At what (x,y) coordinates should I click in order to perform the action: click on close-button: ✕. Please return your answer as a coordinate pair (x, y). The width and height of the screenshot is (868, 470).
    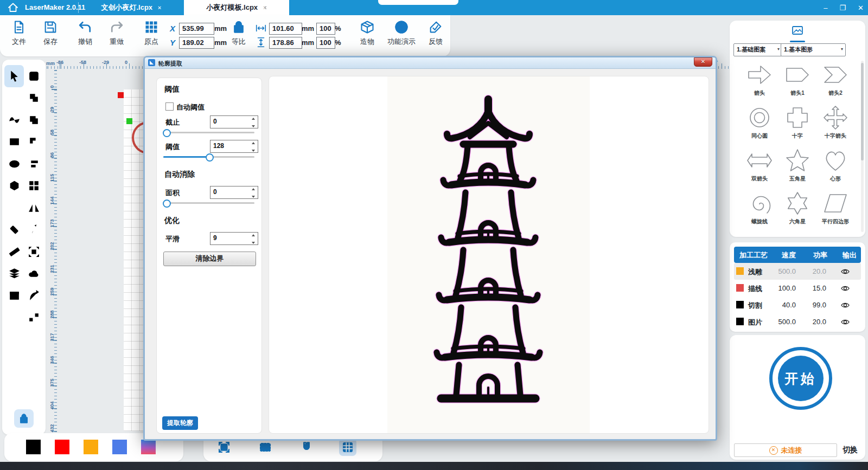
    Looking at the image, I should click on (860, 8).